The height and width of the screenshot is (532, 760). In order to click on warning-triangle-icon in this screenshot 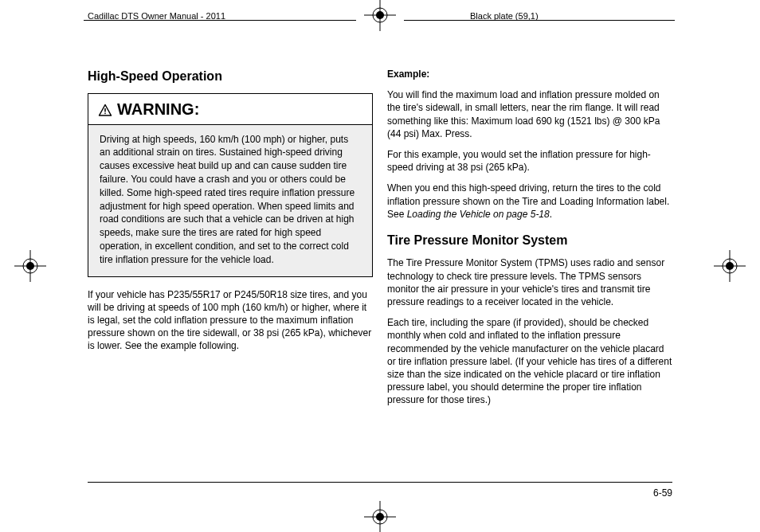, I will do `click(105, 109)`.